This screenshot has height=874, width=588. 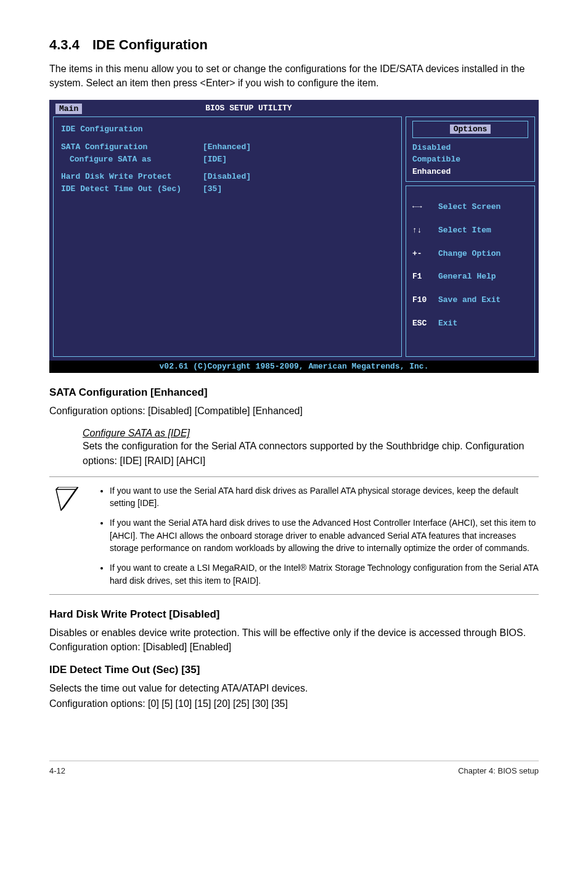 I want to click on nav-key: ↑↓, so click(x=425, y=231).